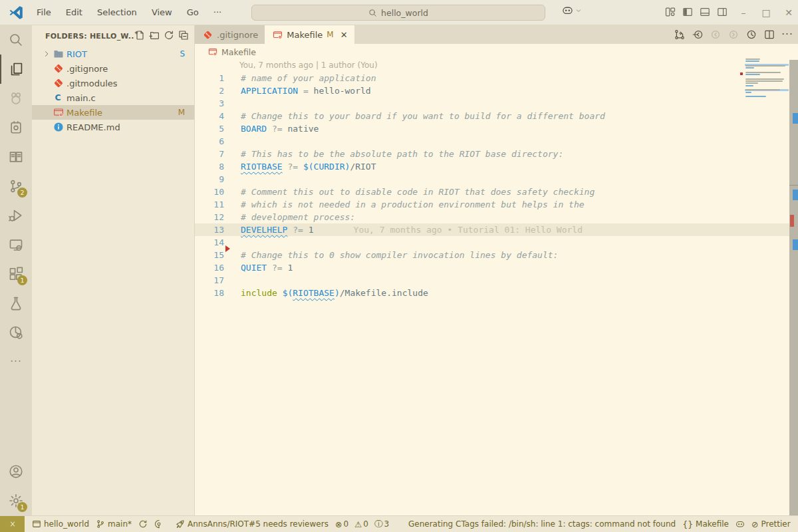 Image resolution: width=798 pixels, height=532 pixels. I want to click on menu-item-: ···, so click(217, 12).